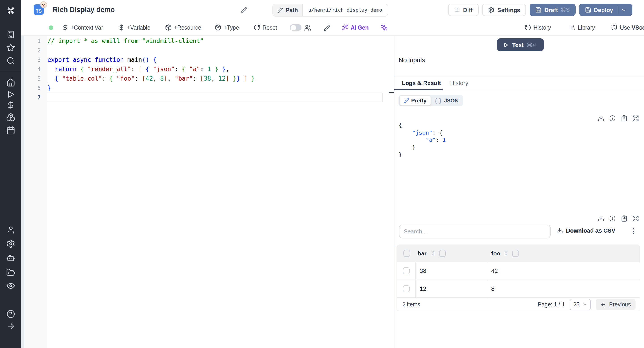  I want to click on boxes-icon, so click(11, 117).